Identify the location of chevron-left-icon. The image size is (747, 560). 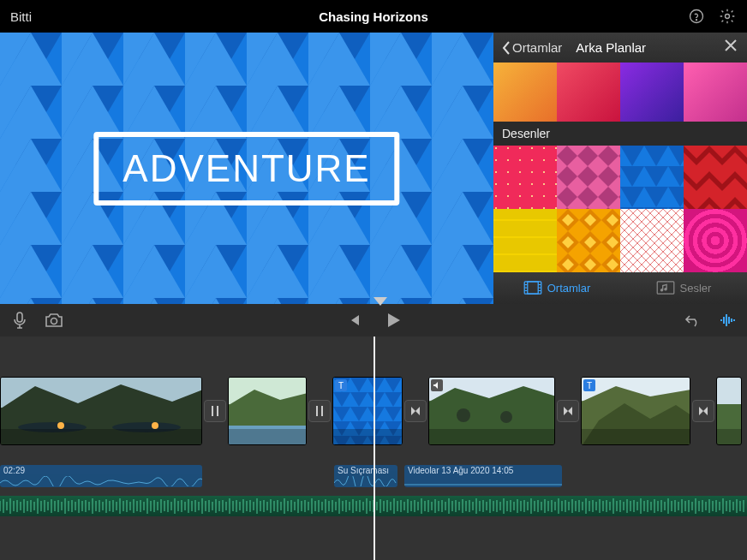
(506, 48).